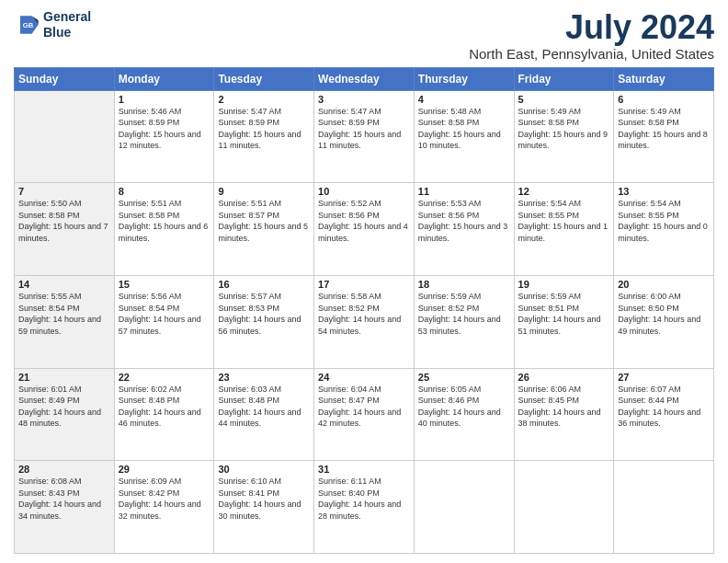 The width and height of the screenshot is (728, 563). What do you see at coordinates (248, 493) in the screenshot?
I see `sunset-text: Sunset: 8:41 PM` at bounding box center [248, 493].